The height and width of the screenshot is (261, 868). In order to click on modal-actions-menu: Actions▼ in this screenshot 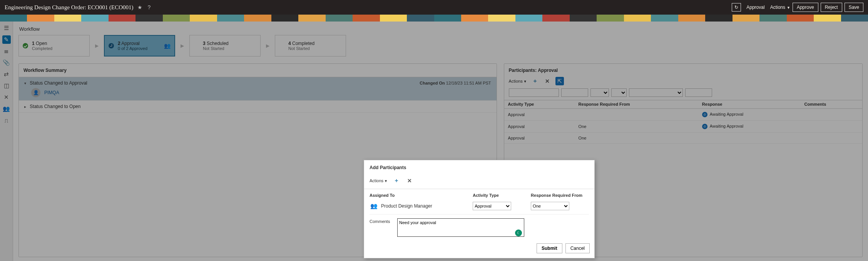, I will do `click(379, 181)`.